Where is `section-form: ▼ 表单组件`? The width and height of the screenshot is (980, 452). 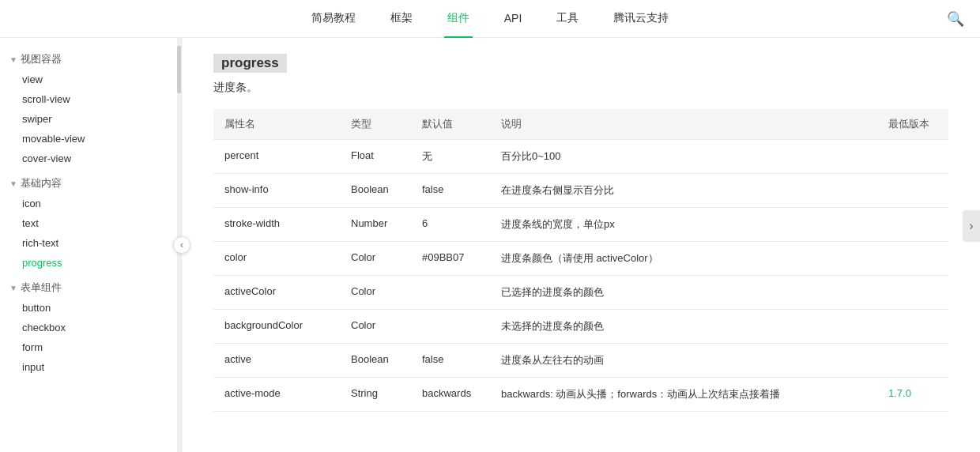 section-form: ▼ 表单组件 is located at coordinates (90, 285).